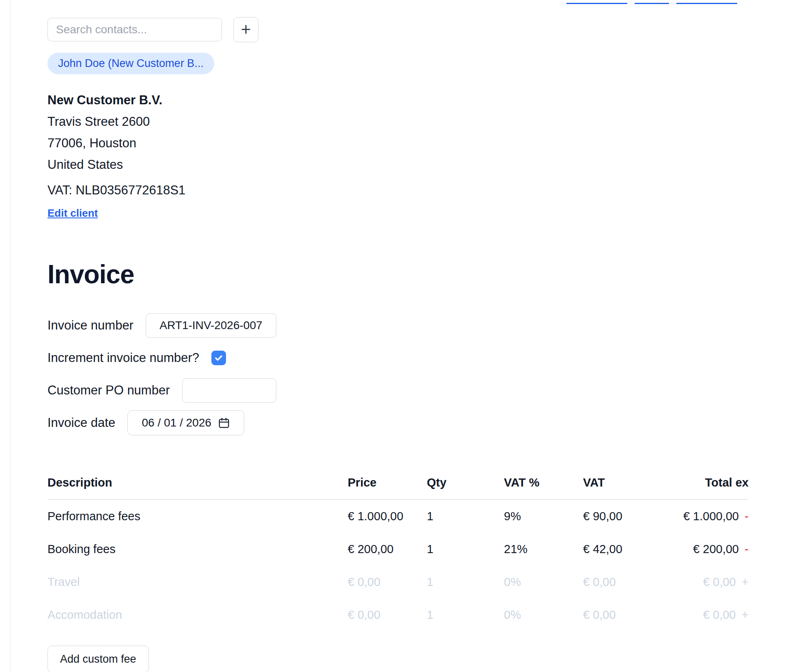 This screenshot has height=672, width=792. I want to click on fee-row: Performance fees € 1.000,00 1 9% € 90,00…, so click(398, 516).